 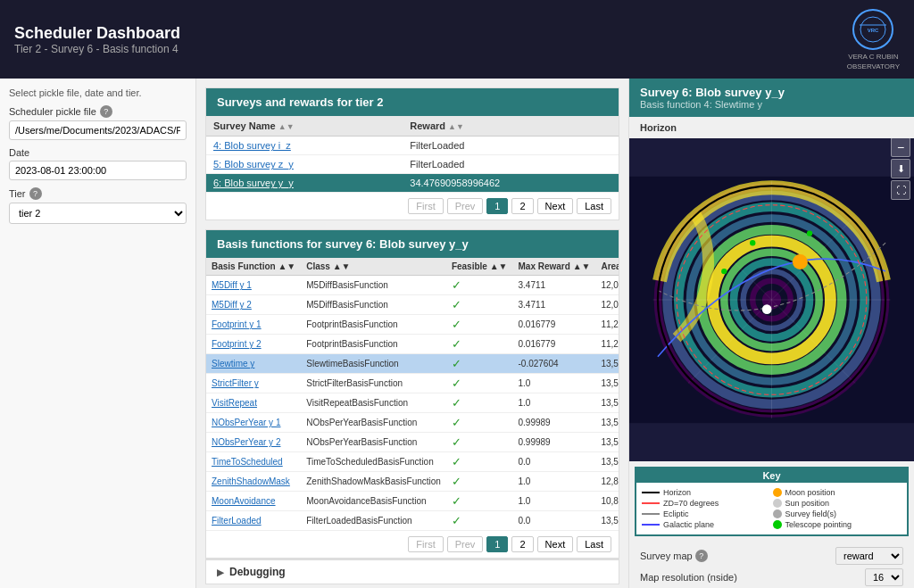 I want to click on debugging-triangle: ▶, so click(x=220, y=573).